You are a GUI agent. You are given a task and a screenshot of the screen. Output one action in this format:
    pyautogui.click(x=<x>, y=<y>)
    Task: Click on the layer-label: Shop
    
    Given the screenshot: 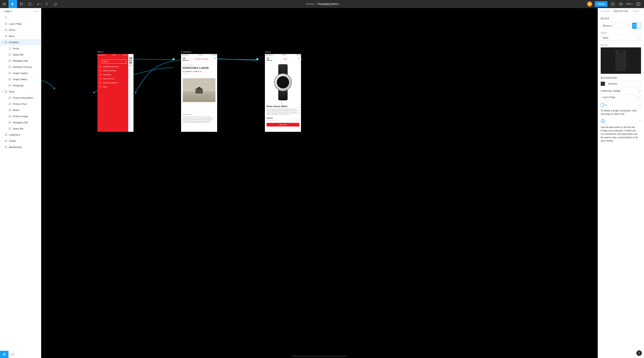 What is the action you would take?
    pyautogui.click(x=12, y=92)
    